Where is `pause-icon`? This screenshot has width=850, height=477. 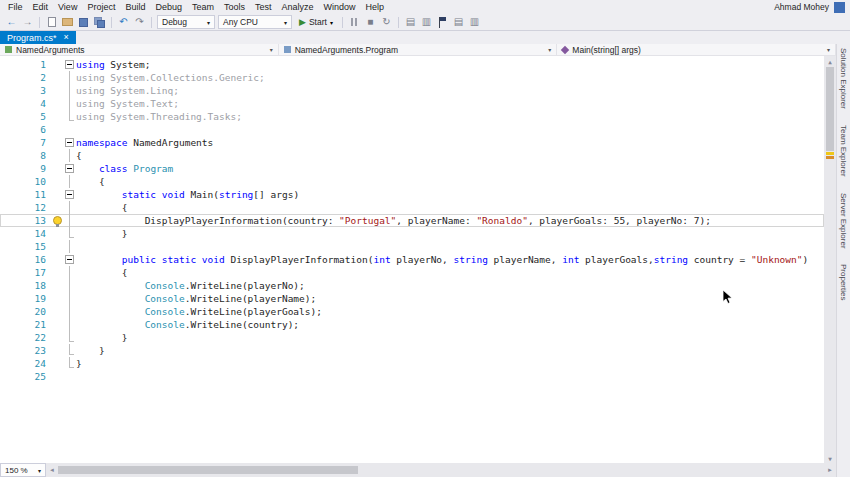 pause-icon is located at coordinates (354, 22).